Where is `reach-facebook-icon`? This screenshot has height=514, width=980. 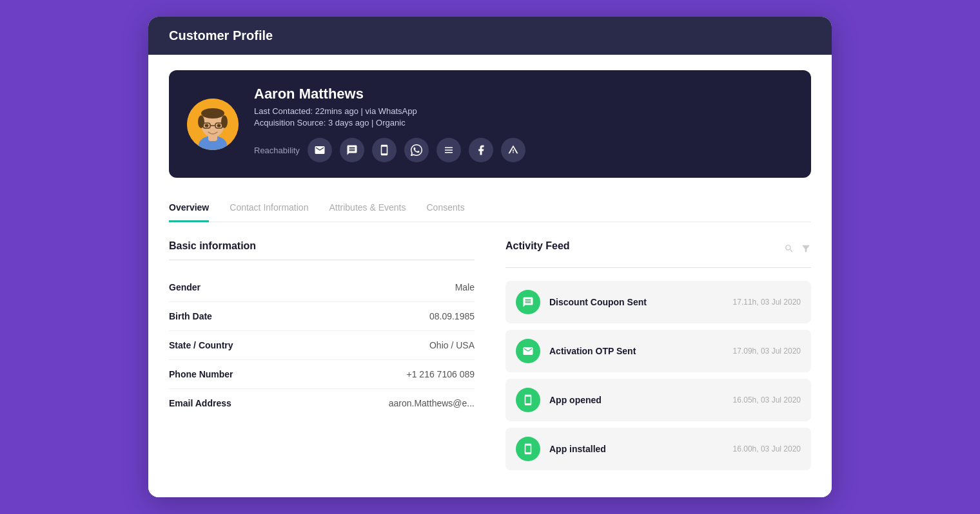 reach-facebook-icon is located at coordinates (481, 150).